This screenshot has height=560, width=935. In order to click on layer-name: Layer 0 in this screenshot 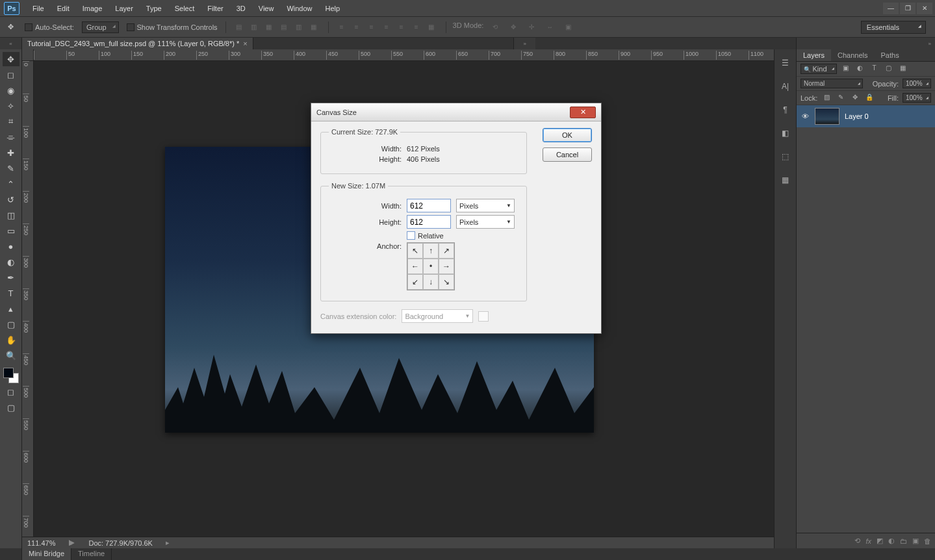, I will do `click(856, 116)`.